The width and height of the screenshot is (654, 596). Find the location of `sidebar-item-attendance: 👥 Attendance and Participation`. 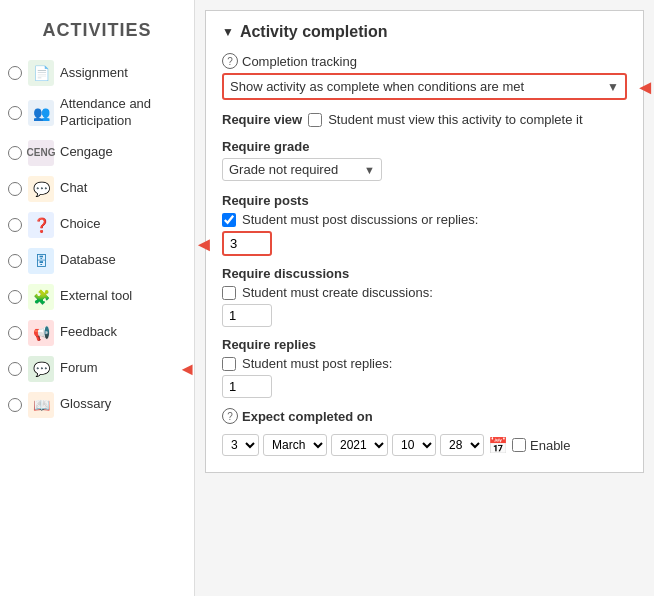

sidebar-item-attendance: 👥 Attendance and Participation is located at coordinates (97, 113).